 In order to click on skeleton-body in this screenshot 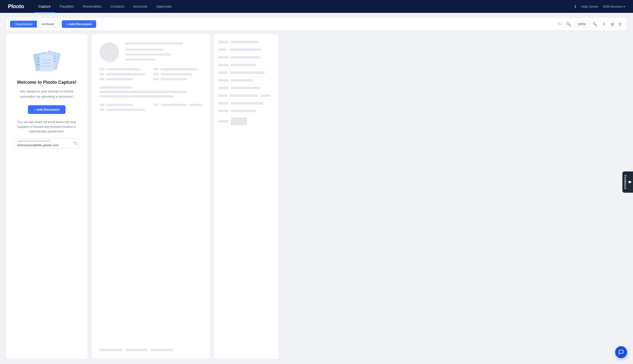, I will do `click(151, 74)`.